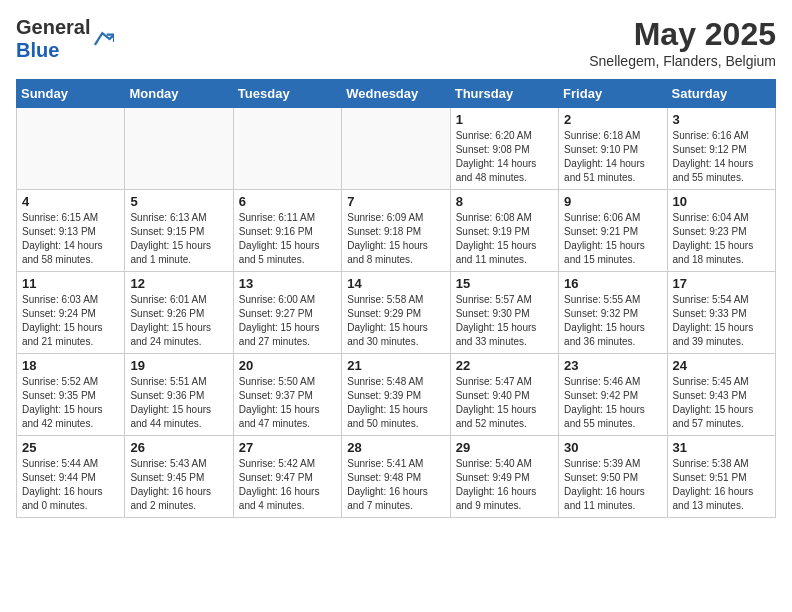 The height and width of the screenshot is (612, 792). What do you see at coordinates (70, 321) in the screenshot?
I see `day-info: Sunrise: 6:03 AM Sunset: 9:24 PM Dayligh…` at bounding box center [70, 321].